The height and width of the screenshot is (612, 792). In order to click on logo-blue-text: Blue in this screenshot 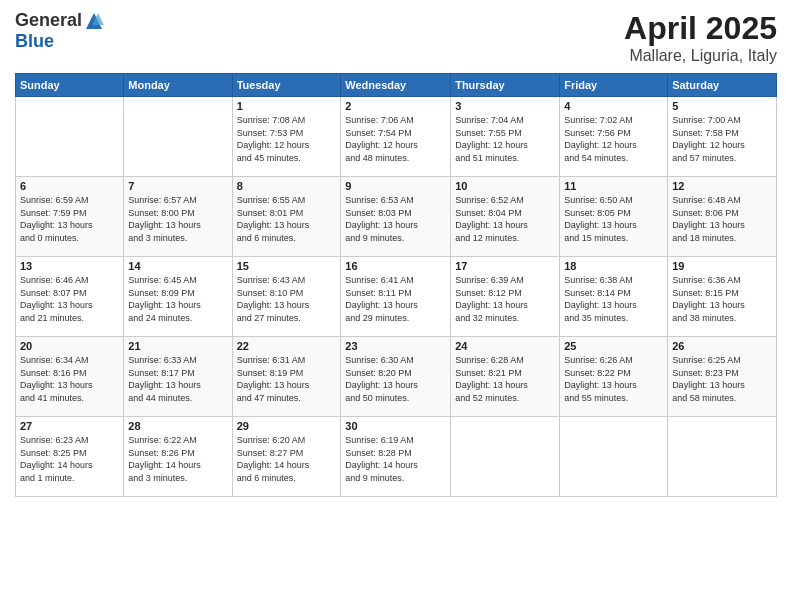, I will do `click(34, 42)`.